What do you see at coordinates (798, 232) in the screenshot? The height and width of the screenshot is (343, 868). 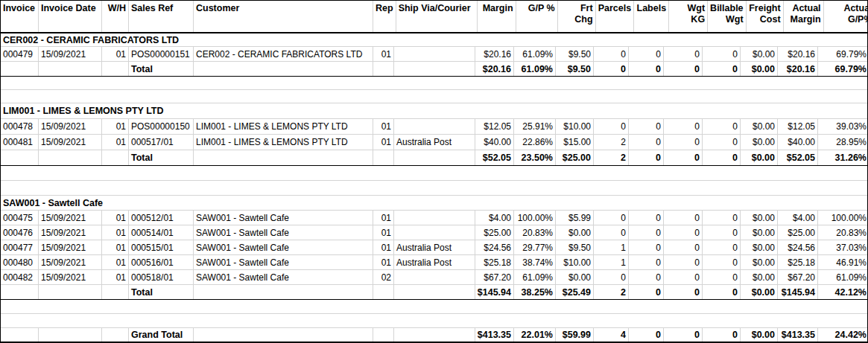 I see `cell-actmargin: $25.00` at bounding box center [798, 232].